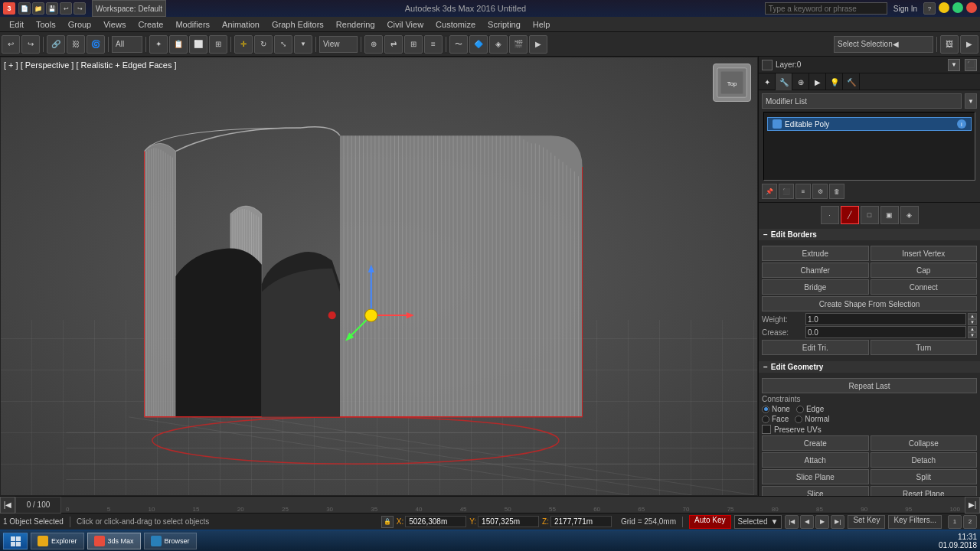 This screenshot has width=980, height=551. What do you see at coordinates (924, 347) in the screenshot?
I see `turn-btn: Turn` at bounding box center [924, 347].